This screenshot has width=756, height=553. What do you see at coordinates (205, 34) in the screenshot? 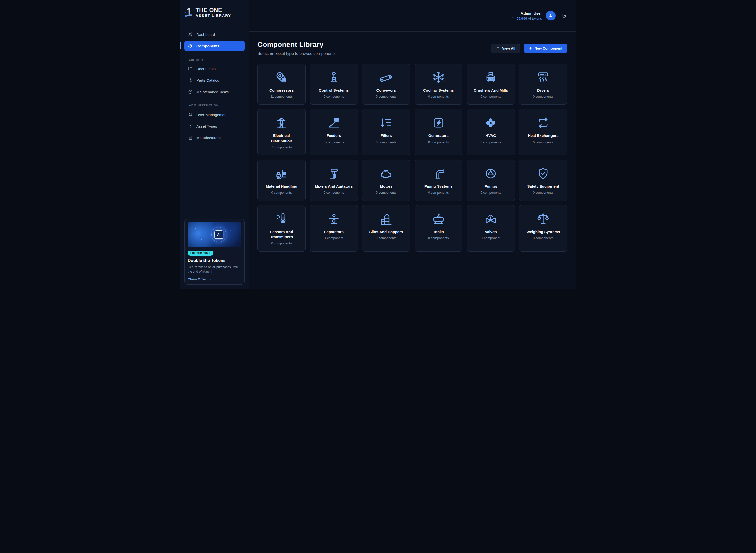
I see `sidebar-item-label: Dashboard` at bounding box center [205, 34].